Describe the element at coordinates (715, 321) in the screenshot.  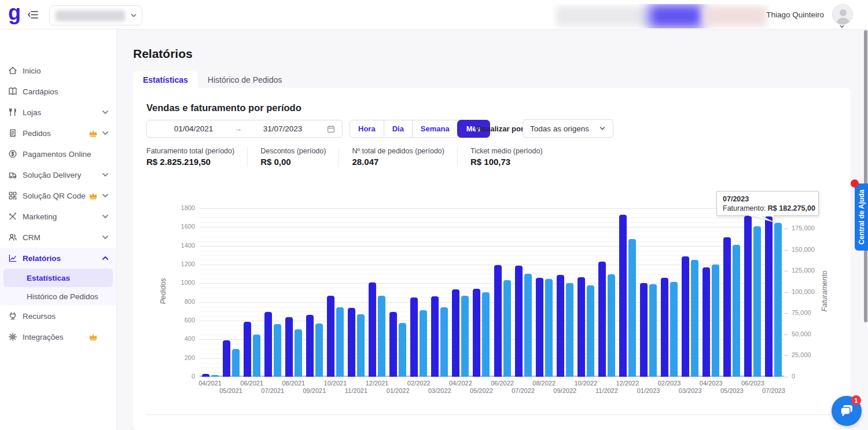
I see `bar-faturamento-04-2023` at that location.